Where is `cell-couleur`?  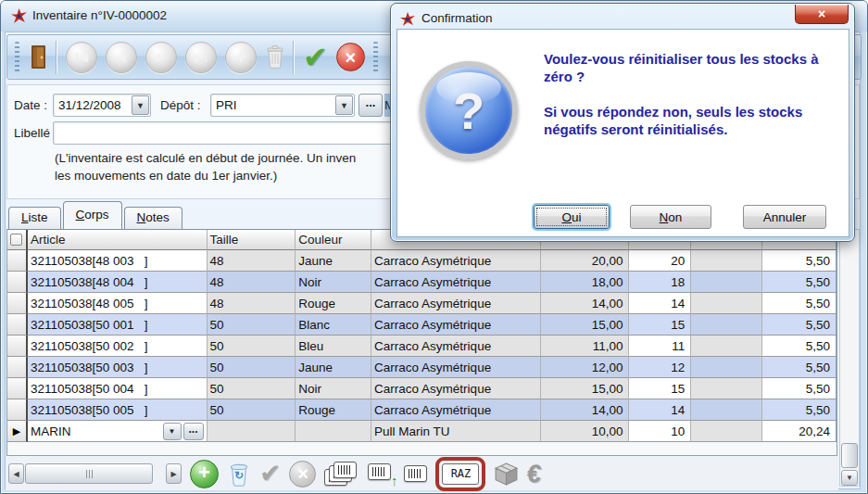 cell-couleur is located at coordinates (333, 432).